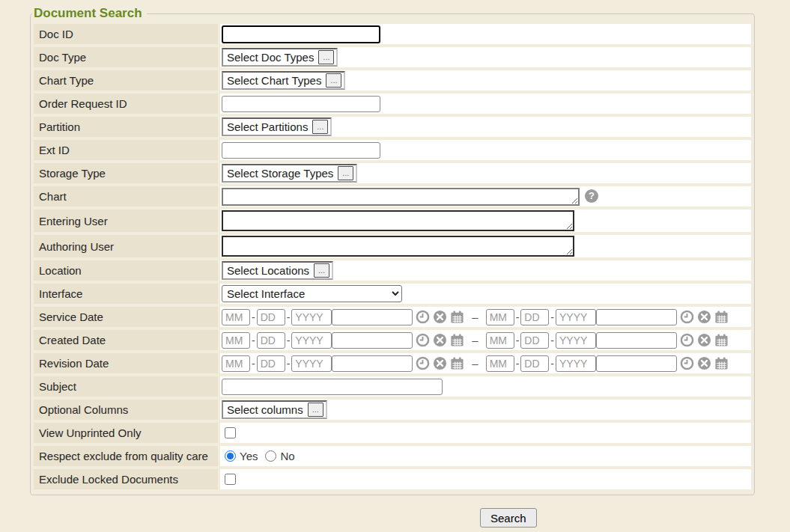 The image size is (790, 532). What do you see at coordinates (301, 34) in the screenshot?
I see `doc-id-input` at bounding box center [301, 34].